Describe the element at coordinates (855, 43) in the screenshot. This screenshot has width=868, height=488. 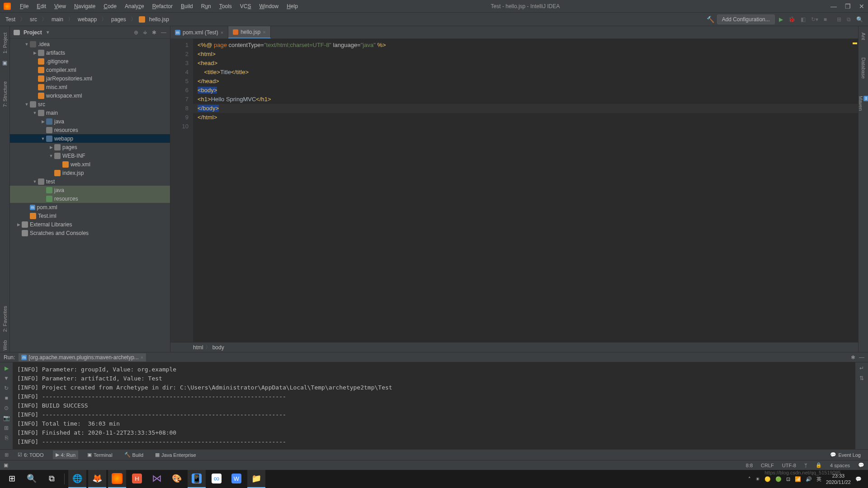
I see `warning-marker-icon` at that location.